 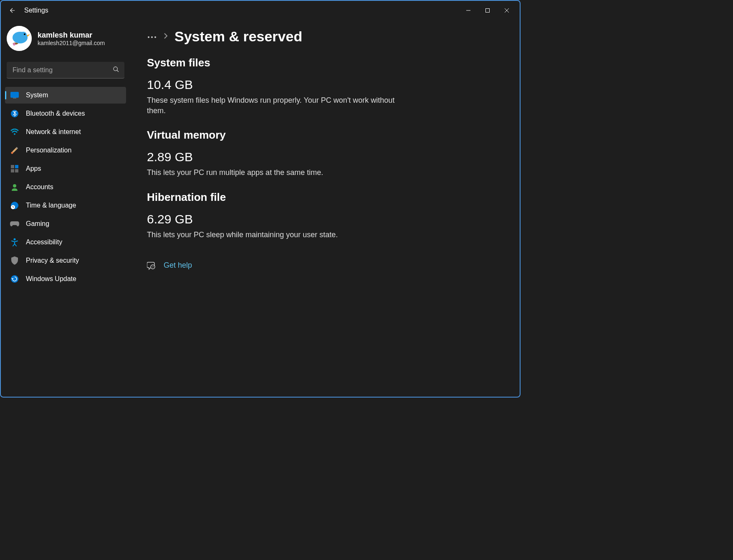 I want to click on sidebar-item-apps: Apps, so click(x=66, y=169).